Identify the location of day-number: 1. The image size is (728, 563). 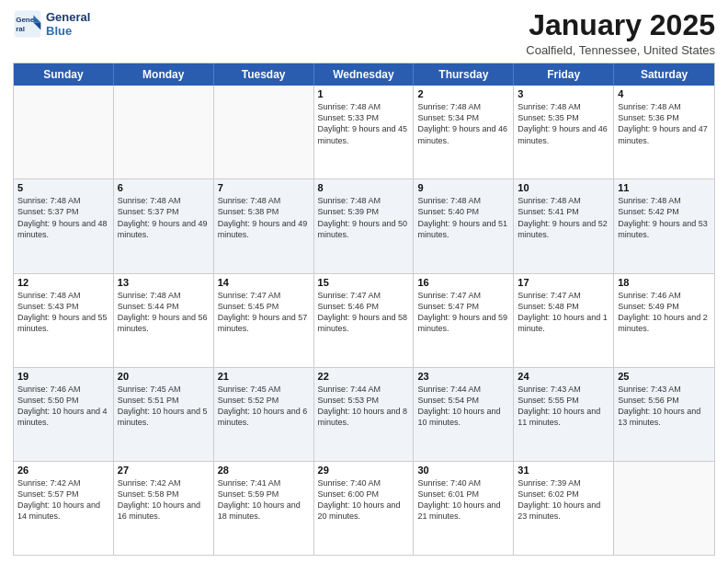
(364, 94).